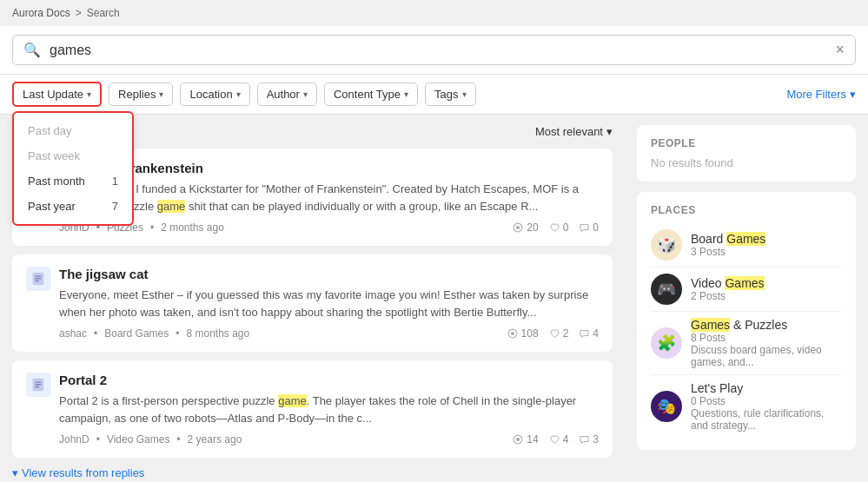 This screenshot has height=482, width=868. I want to click on search-input, so click(438, 50).